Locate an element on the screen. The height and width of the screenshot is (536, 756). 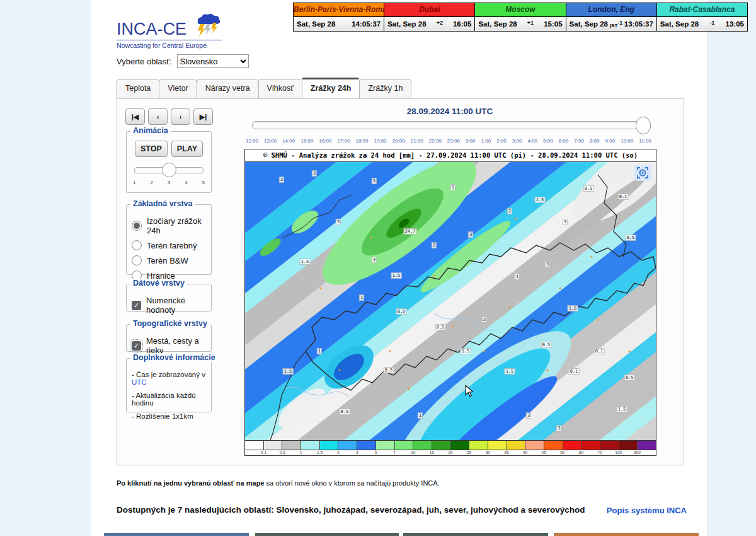
time-tick: 0:00 is located at coordinates (471, 141).